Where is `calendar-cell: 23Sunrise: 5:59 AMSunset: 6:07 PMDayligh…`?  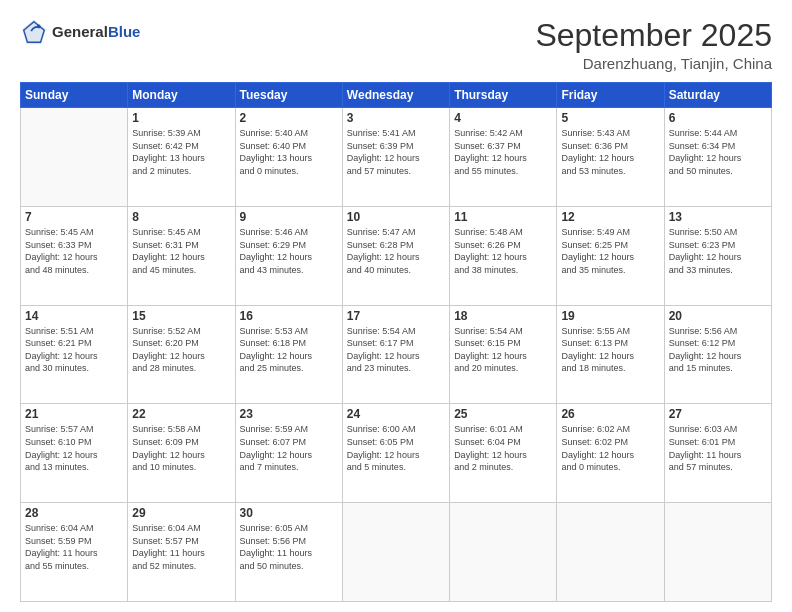
calendar-cell: 23Sunrise: 5:59 AMSunset: 6:07 PMDayligh… is located at coordinates (288, 454).